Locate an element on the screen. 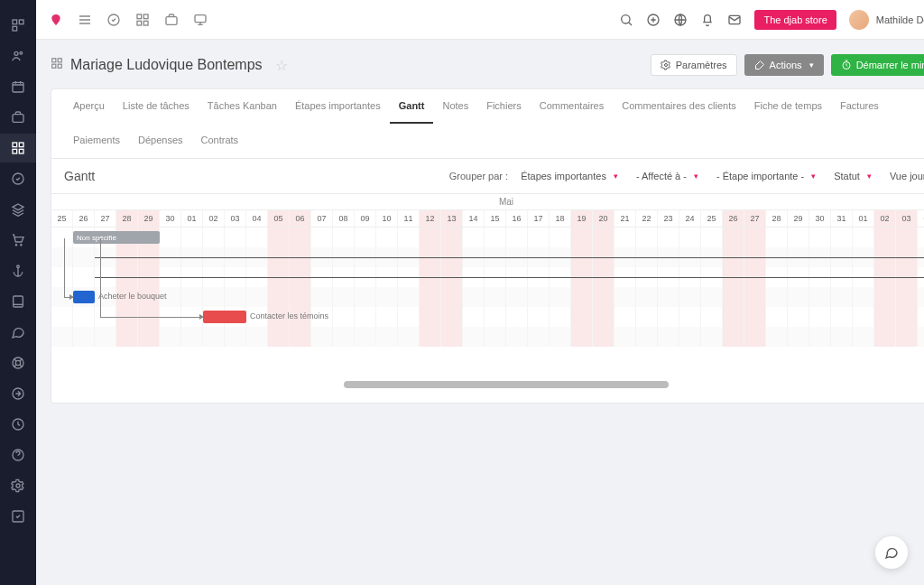 The image size is (924, 585). tab-paiements: Paiements is located at coordinates (97, 141).